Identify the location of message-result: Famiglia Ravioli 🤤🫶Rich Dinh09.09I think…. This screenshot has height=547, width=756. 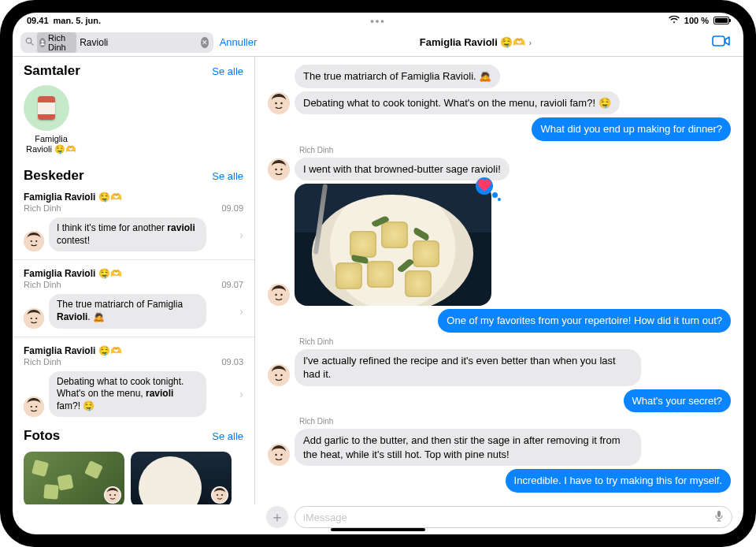
(134, 221).